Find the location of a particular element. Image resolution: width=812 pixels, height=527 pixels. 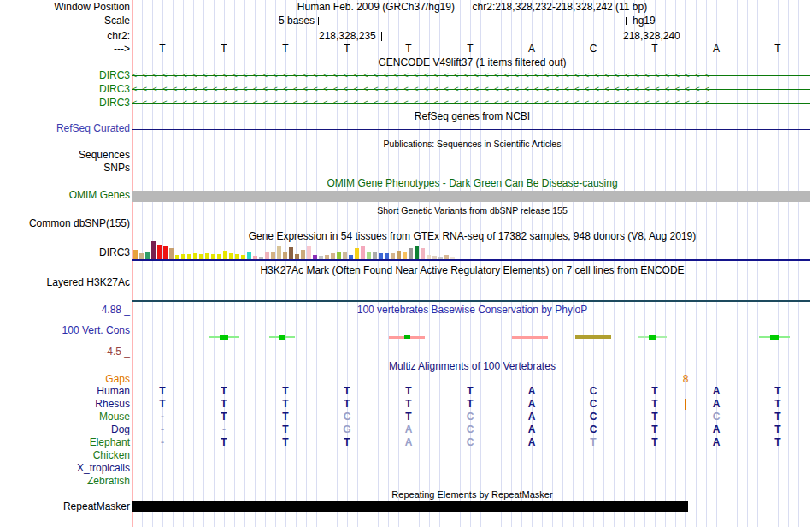

repeatmasker-track-title: Repeating Elements by RepeatMasker is located at coordinates (472, 494).